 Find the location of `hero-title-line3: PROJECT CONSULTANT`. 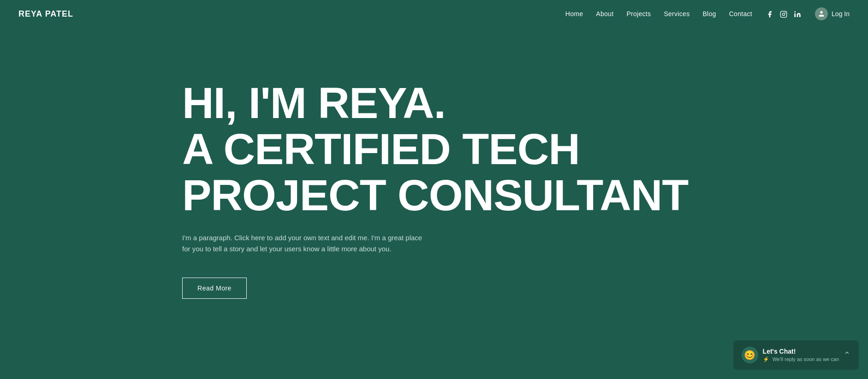

hero-title-line3: PROJECT CONSULTANT is located at coordinates (435, 195).